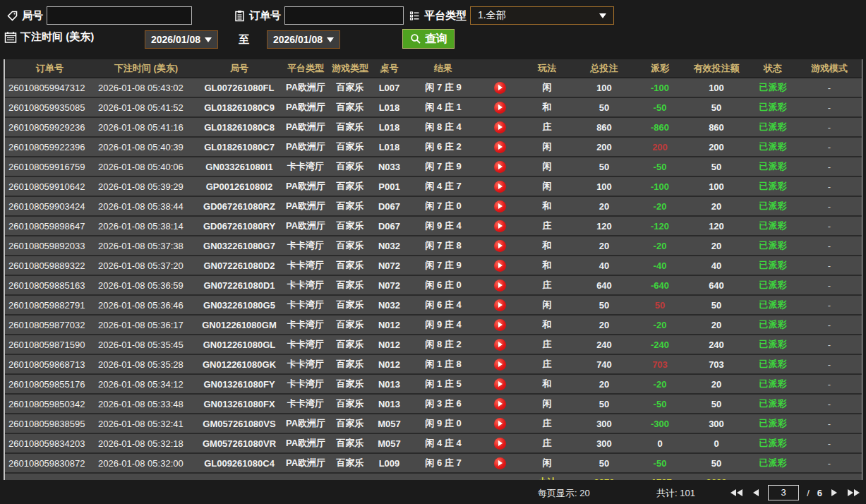 The image size is (866, 504). I want to click on cell-round-number: GL009261080C4, so click(239, 463).